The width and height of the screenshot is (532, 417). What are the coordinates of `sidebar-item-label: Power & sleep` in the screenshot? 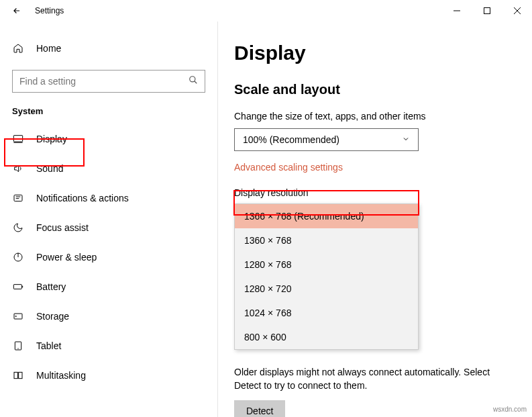 It's located at (66, 257).